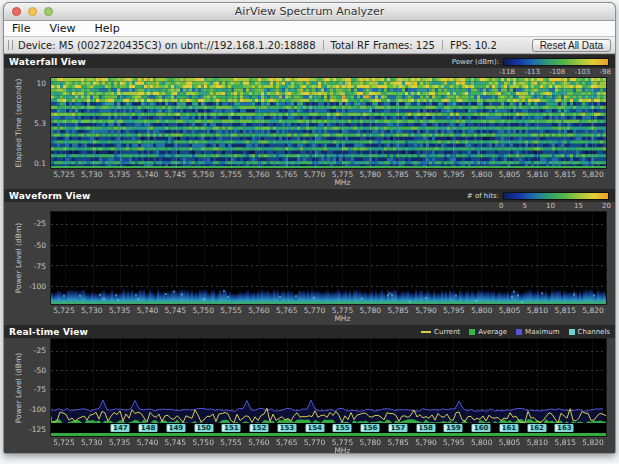 This screenshot has height=464, width=619. Describe the element at coordinates (476, 62) in the screenshot. I see `power-colorbar-label: Power (dBm):` at that location.